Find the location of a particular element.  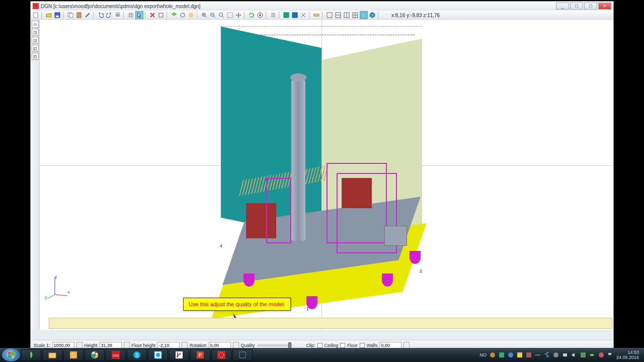

zoom-in-icon is located at coordinates (204, 15).